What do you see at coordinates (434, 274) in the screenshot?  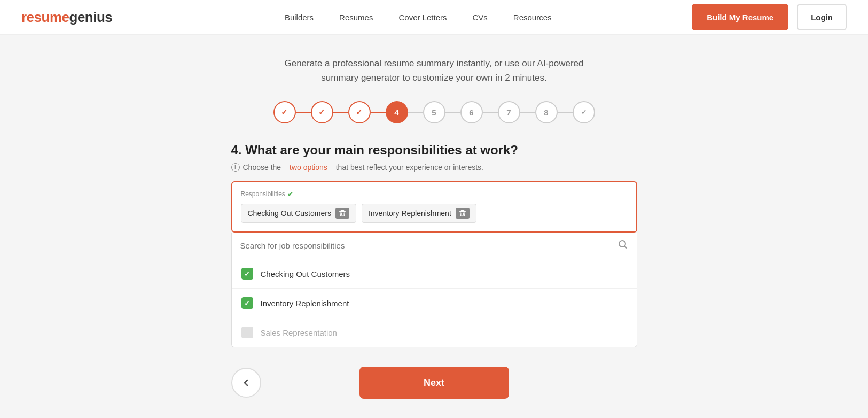 I see `list-item: ✓ Checking Out Customers` at bounding box center [434, 274].